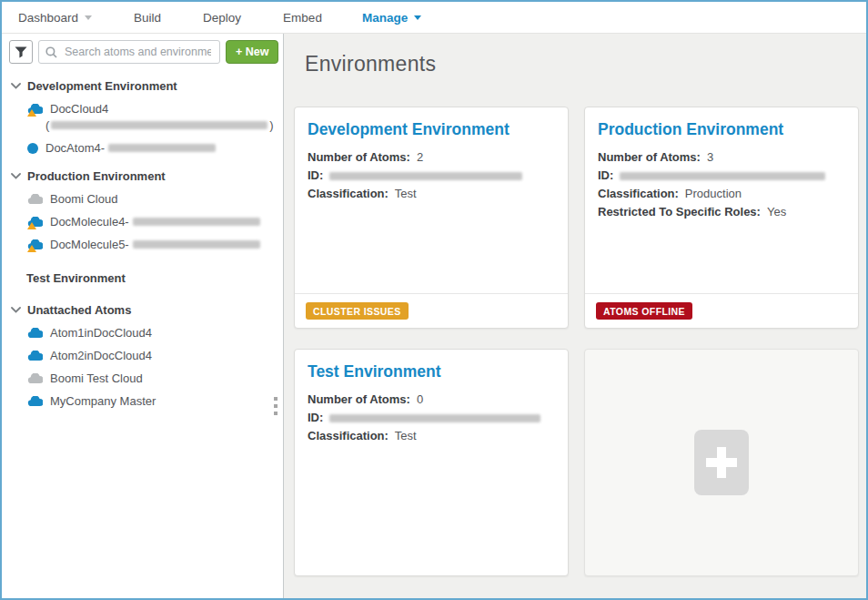 This screenshot has height=600, width=868. What do you see at coordinates (138, 52) in the screenshot?
I see `search-input` at bounding box center [138, 52].